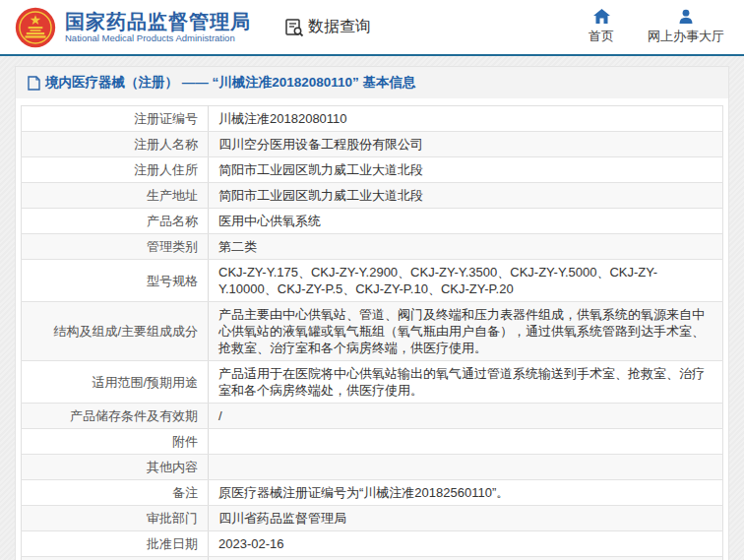 The height and width of the screenshot is (560, 744). I want to click on table-row: 生效日期, so click(372, 559).